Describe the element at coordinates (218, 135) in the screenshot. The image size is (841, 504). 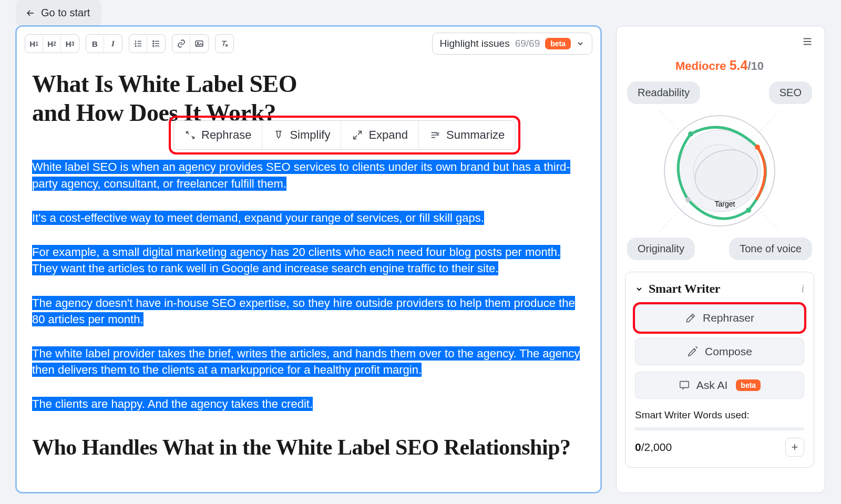
I see `rephrase-button: Rephrase` at that location.